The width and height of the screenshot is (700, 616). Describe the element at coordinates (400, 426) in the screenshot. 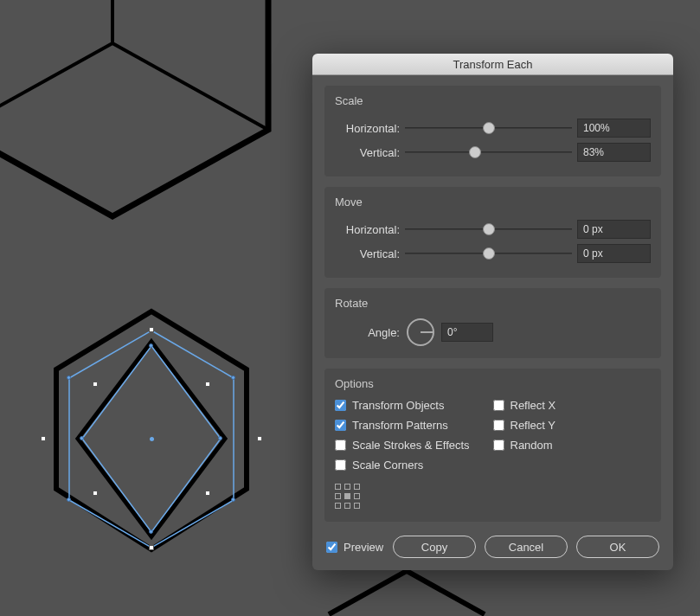

I see `transform-patterns-label: Transform Patterns` at that location.